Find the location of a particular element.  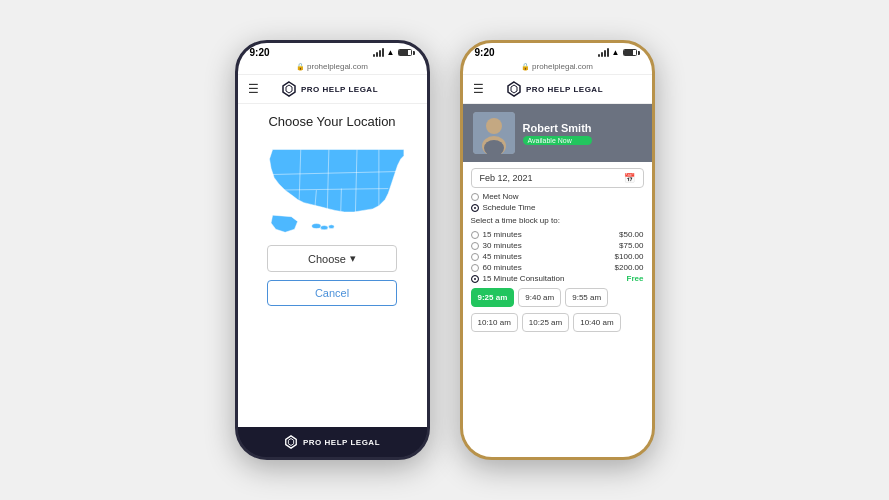

choose-location-title: Choose Your Location is located at coordinates (332, 122).